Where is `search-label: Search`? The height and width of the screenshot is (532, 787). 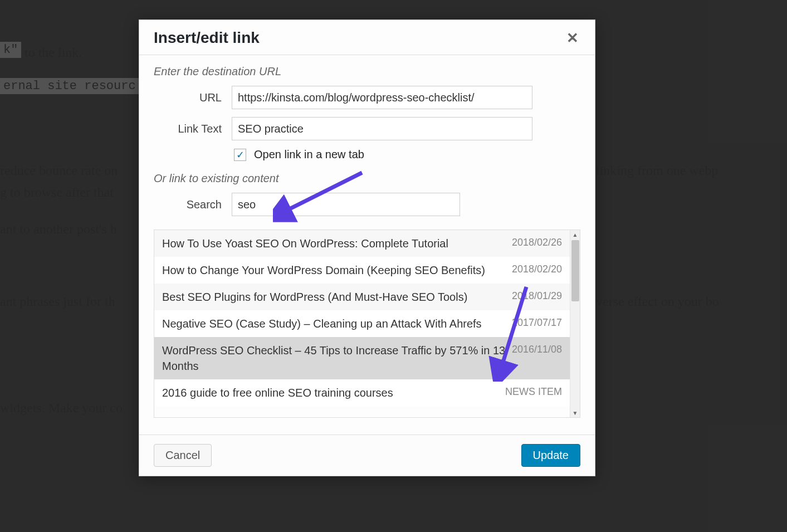 search-label: Search is located at coordinates (193, 205).